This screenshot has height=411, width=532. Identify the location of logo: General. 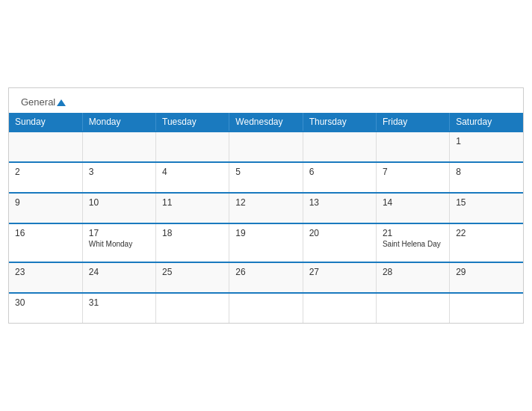
(43, 102).